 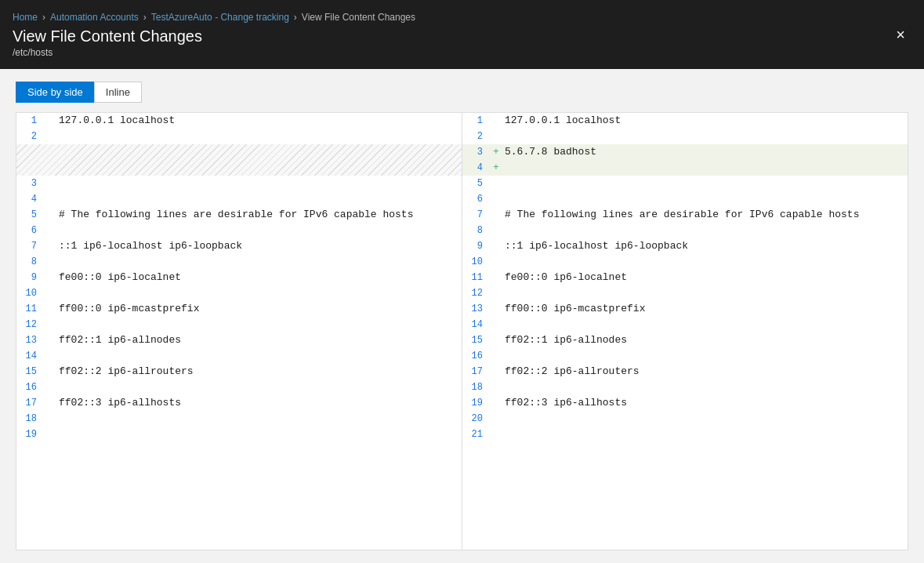 What do you see at coordinates (496, 152) in the screenshot?
I see `line-marker: +` at bounding box center [496, 152].